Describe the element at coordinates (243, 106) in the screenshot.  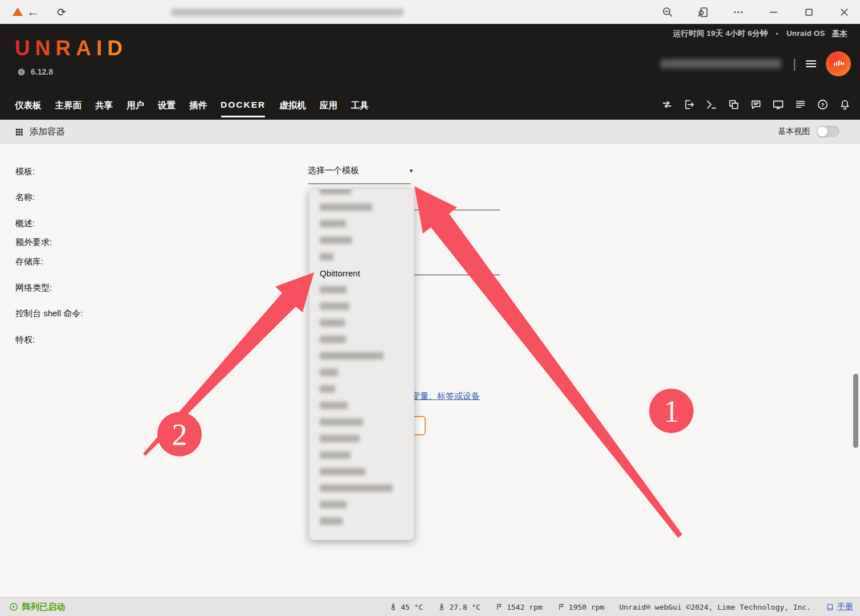
I see `nav-item-docker: DOCKER` at that location.